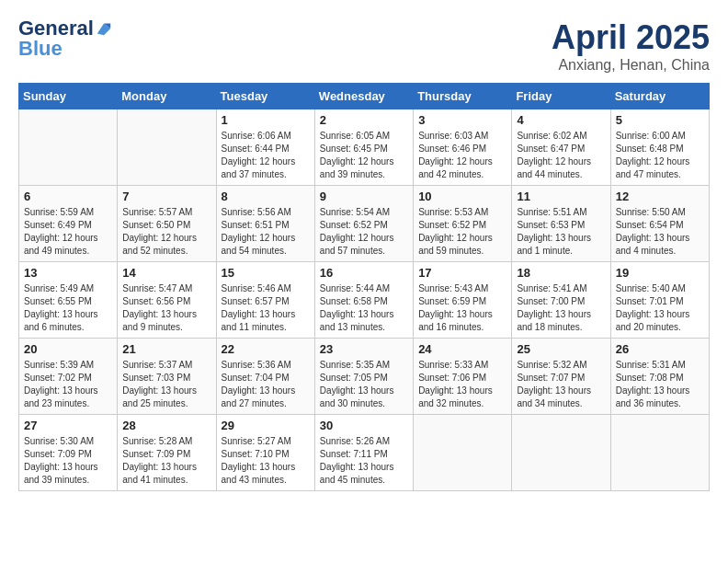 The height and width of the screenshot is (563, 728). What do you see at coordinates (40, 48) in the screenshot?
I see `logo-blue-text: Blue` at bounding box center [40, 48].